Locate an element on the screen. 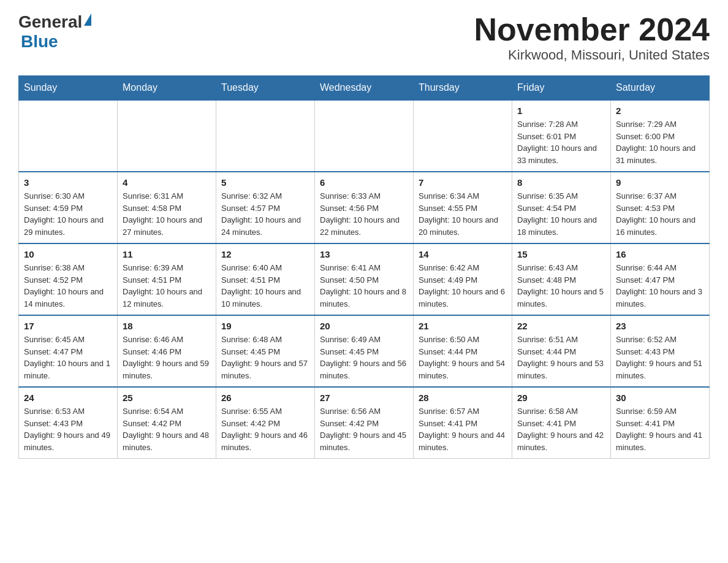 The height and width of the screenshot is (563, 728). day-number: 26 is located at coordinates (265, 397).